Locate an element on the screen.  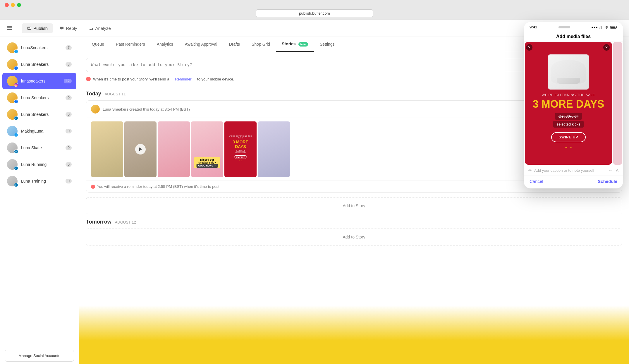
tab-queue: Queue is located at coordinates (98, 44).